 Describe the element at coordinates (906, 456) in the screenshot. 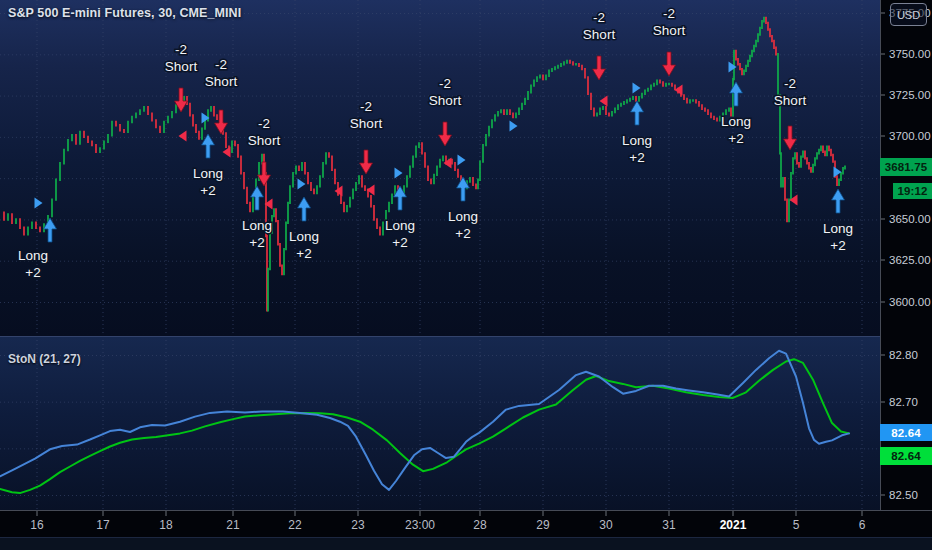

I see `stoch-green-value-badge: 82.64` at that location.